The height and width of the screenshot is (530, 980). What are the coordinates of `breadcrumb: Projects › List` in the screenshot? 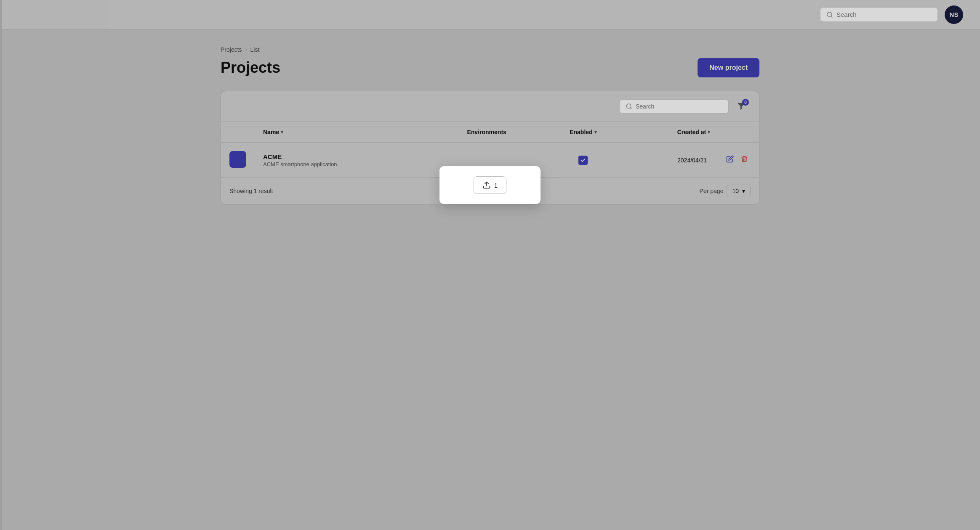 It's located at (490, 50).